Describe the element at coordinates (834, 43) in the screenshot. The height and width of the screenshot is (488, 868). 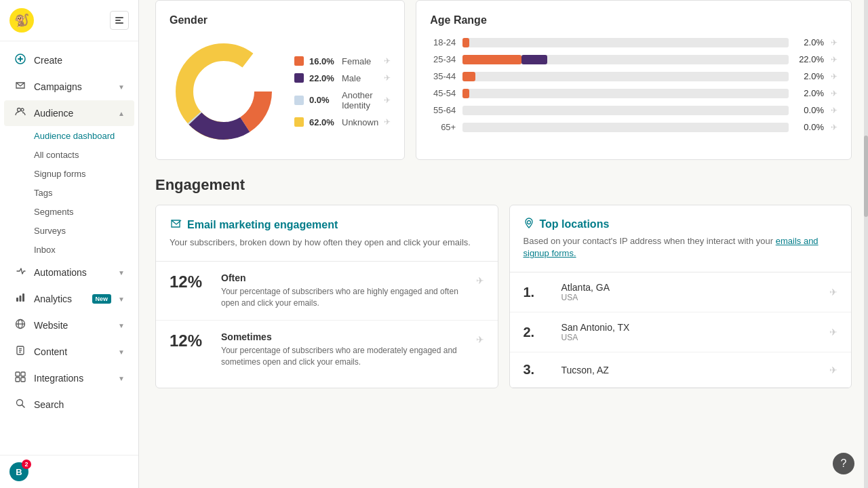
I see `age-action-icon-18-24: ✈` at that location.